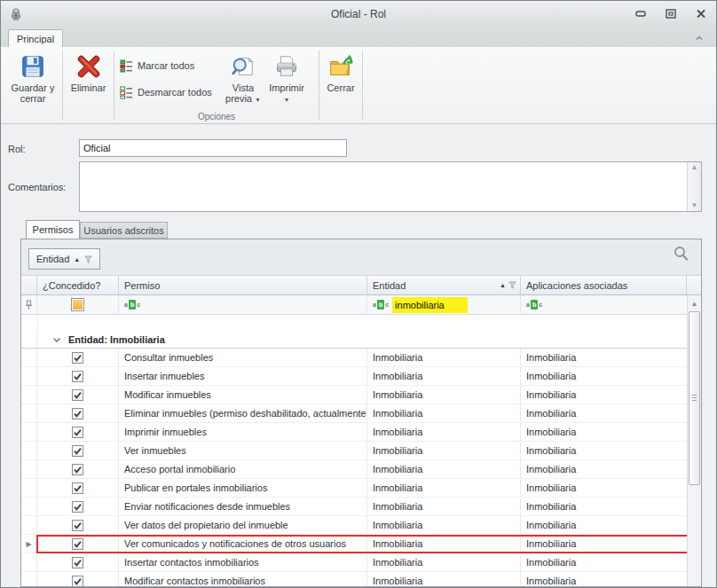  What do you see at coordinates (701, 13) in the screenshot?
I see `close-button` at bounding box center [701, 13].